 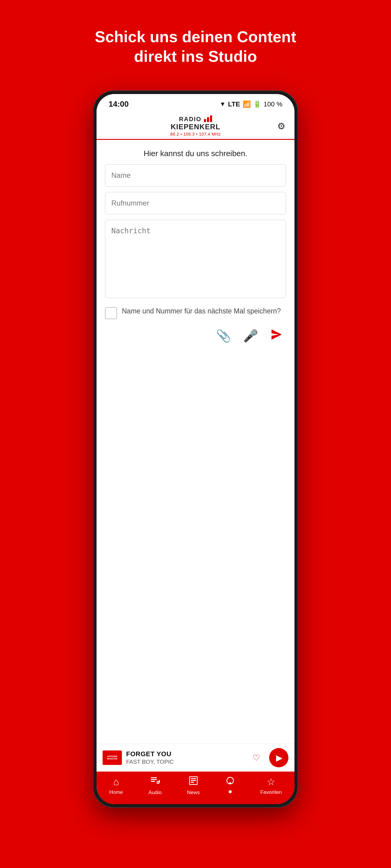 What do you see at coordinates (279, 757) in the screenshot?
I see `play-button: ▶` at bounding box center [279, 757].